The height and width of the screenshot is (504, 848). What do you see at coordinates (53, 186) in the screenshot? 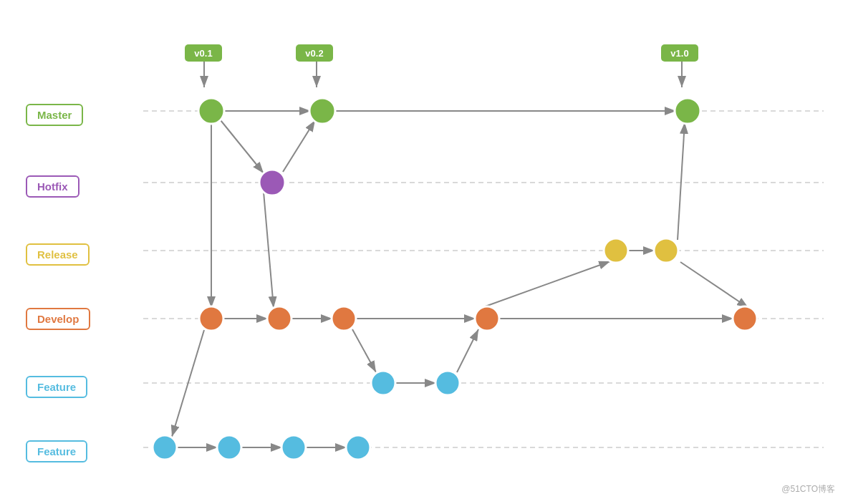
I see `branch-label-hotfix: Hotfix` at bounding box center [53, 186].